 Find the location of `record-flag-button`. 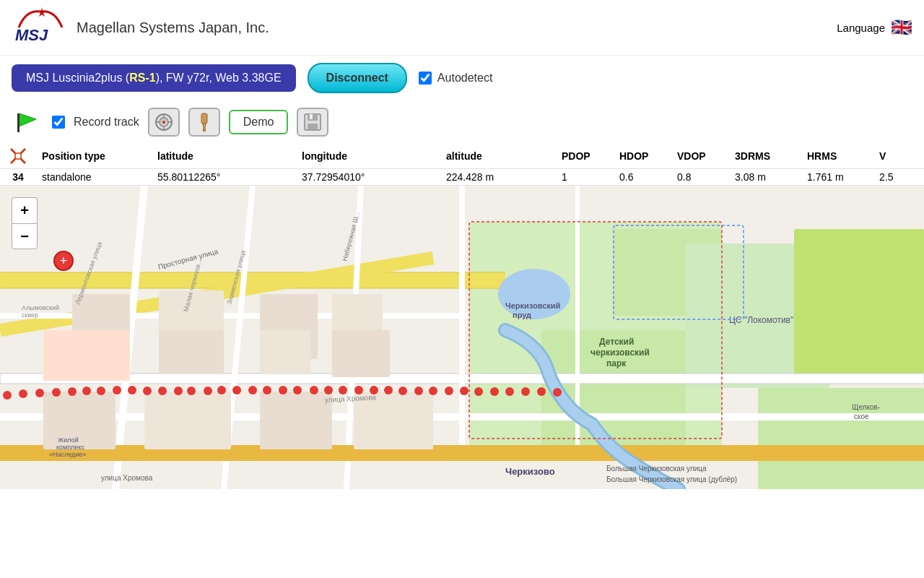

record-flag-button is located at coordinates (27, 122).